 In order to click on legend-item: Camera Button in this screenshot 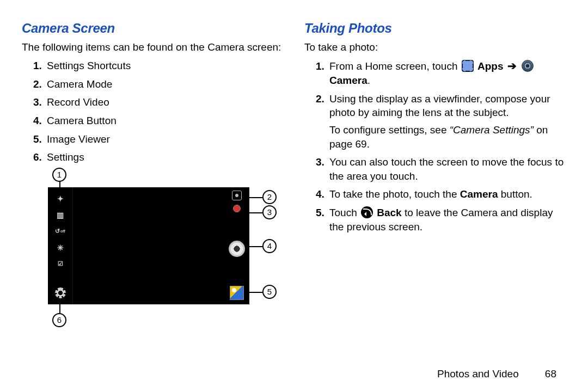, I will do `click(164, 121)`.